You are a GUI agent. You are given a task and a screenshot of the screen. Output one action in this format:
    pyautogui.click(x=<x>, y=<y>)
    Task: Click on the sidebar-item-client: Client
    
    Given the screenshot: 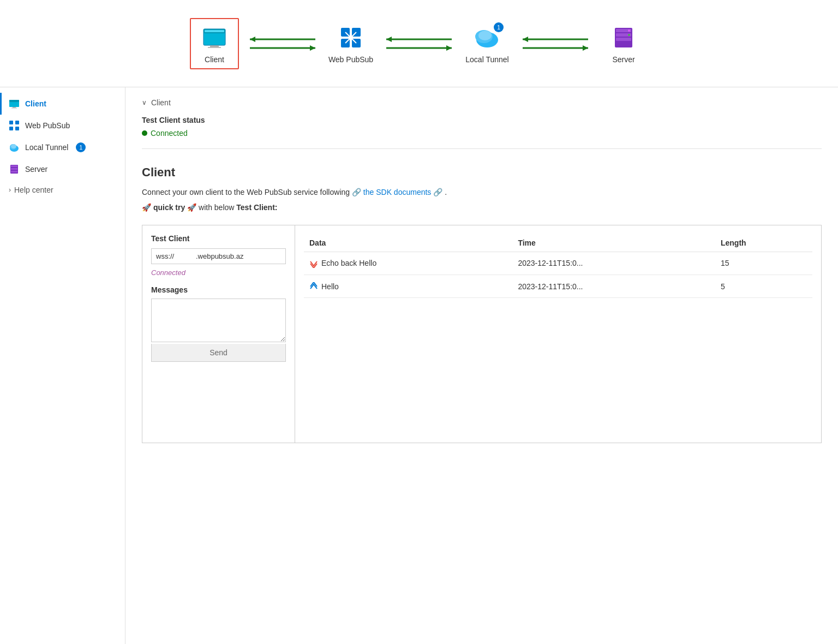 What is the action you would take?
    pyautogui.click(x=62, y=104)
    